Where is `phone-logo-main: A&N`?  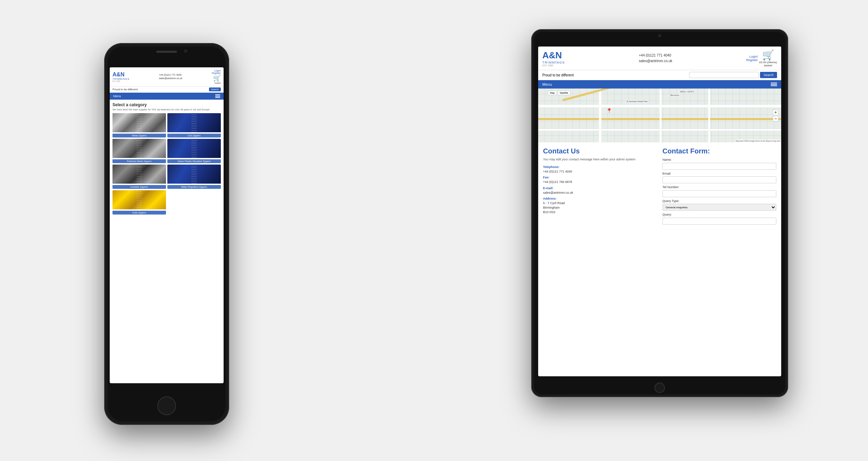
phone-logo-main: A&N is located at coordinates (121, 75).